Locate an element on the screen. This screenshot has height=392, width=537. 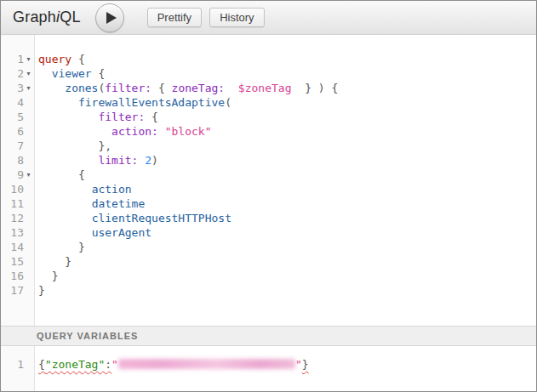
code-token: 2 is located at coordinates (148, 160).